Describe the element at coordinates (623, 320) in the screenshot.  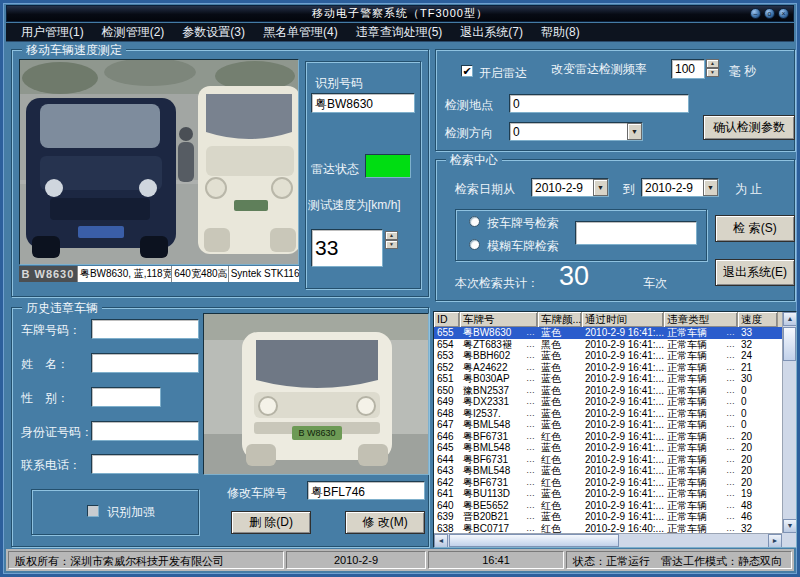
I see `column-header: 通过时间` at that location.